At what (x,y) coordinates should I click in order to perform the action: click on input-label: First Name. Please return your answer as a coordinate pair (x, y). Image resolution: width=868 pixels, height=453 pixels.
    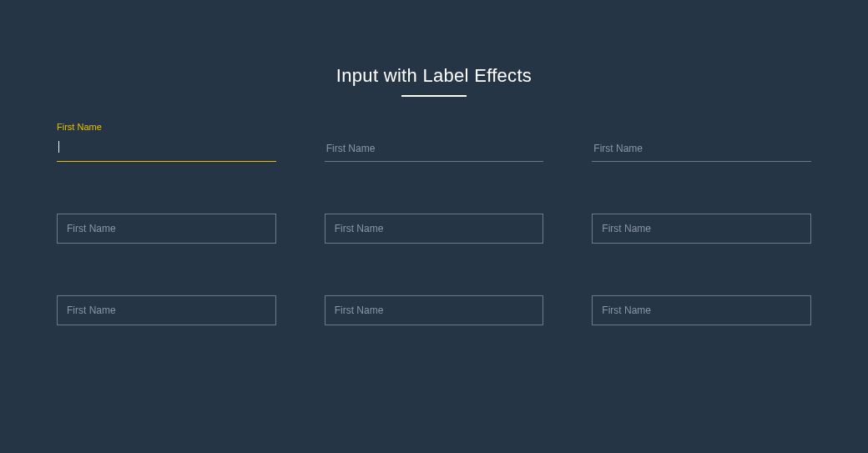
    Looking at the image, I should click on (79, 127).